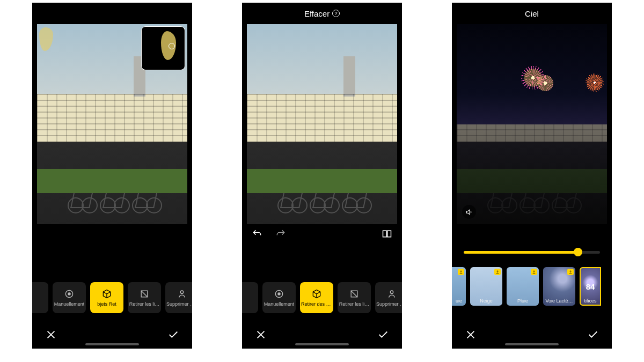 The height and width of the screenshot is (362, 644). I want to click on sky-presets: uie Neige Pluie Voie Lacté… 84 tifices, so click(532, 286).